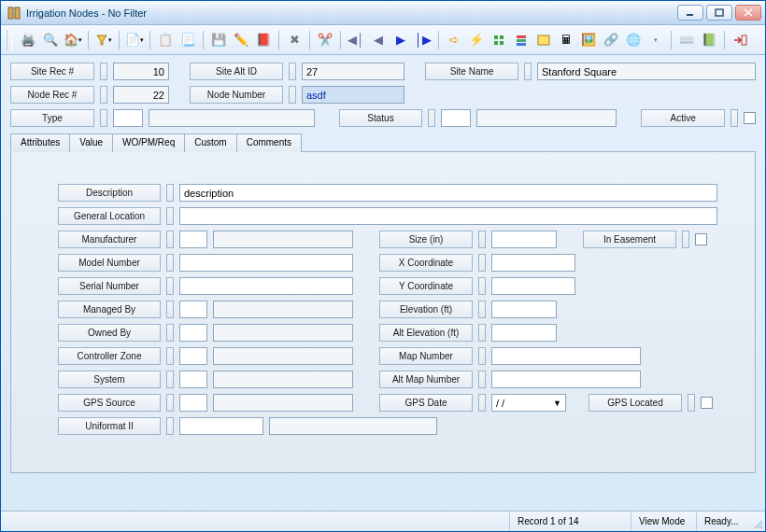 The width and height of the screenshot is (766, 532). Describe the element at coordinates (353, 71) in the screenshot. I see `site-alt-id-field: 27` at that location.